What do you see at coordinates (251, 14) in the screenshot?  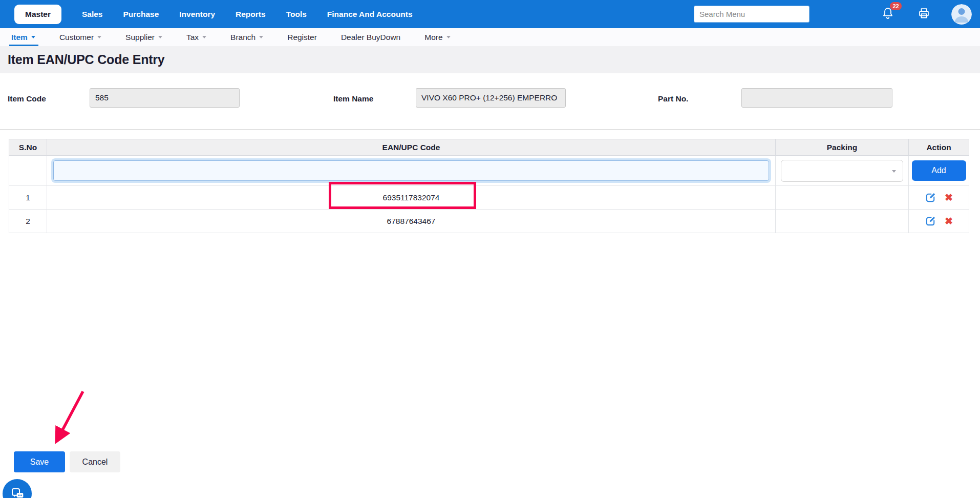 I see `nav-reports: Reports` at bounding box center [251, 14].